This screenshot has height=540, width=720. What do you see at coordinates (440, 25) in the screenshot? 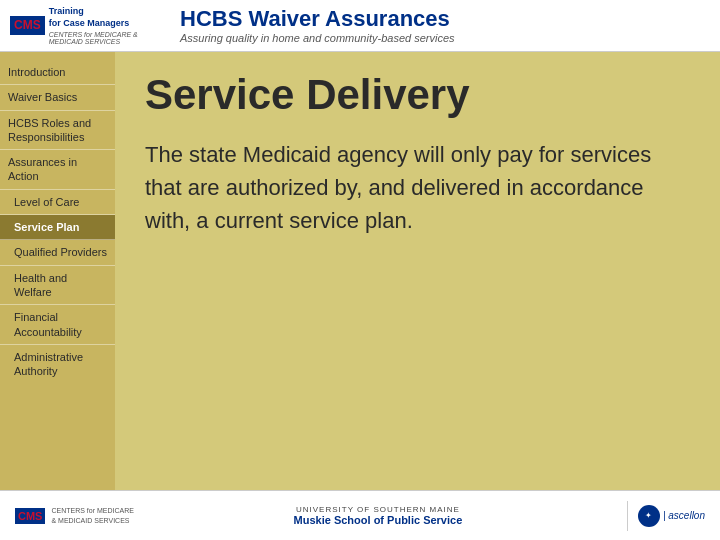
I see `header-title-area: HCBS Waiver Assurances Assuring quality …` at bounding box center [440, 25].